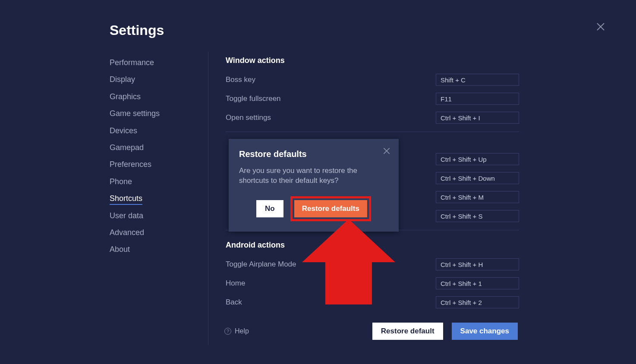  I want to click on shortcut-row: Home Ctrl + Shift + 1, so click(372, 283).